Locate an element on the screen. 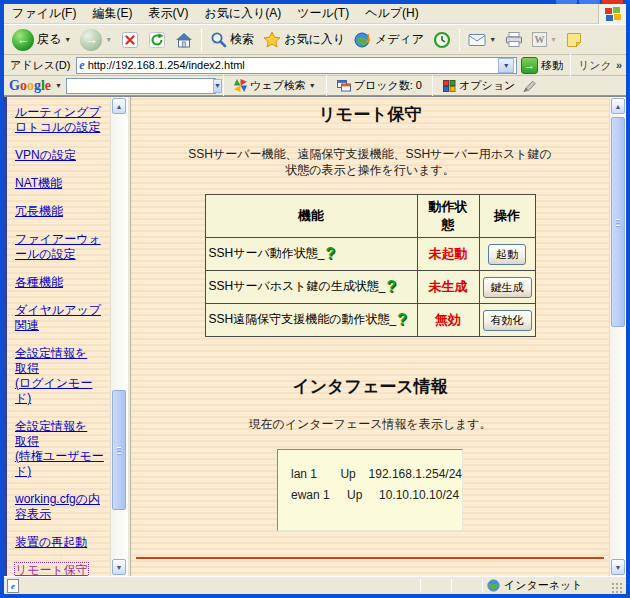  search-button: 検索 is located at coordinates (232, 40).